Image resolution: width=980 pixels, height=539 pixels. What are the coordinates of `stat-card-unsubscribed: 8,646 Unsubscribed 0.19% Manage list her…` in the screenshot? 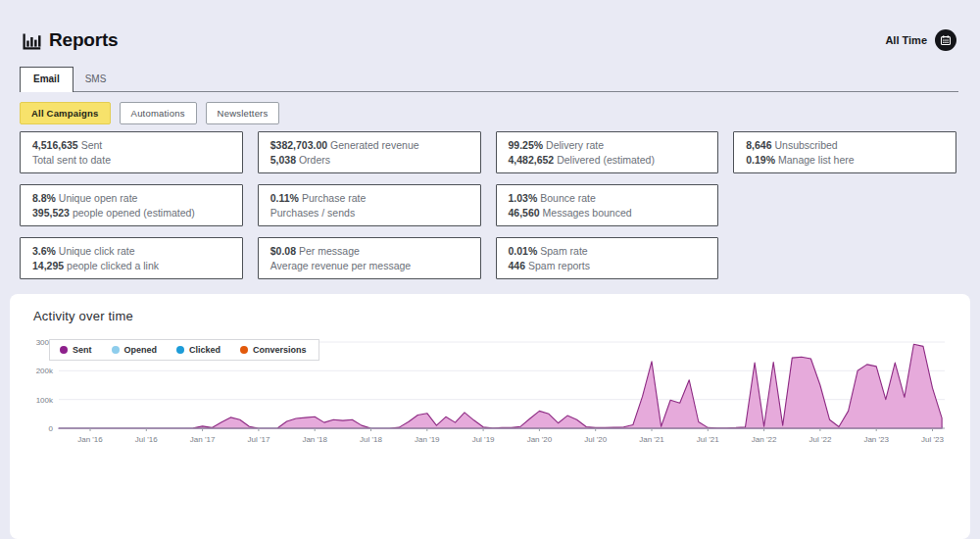 It's located at (845, 153).